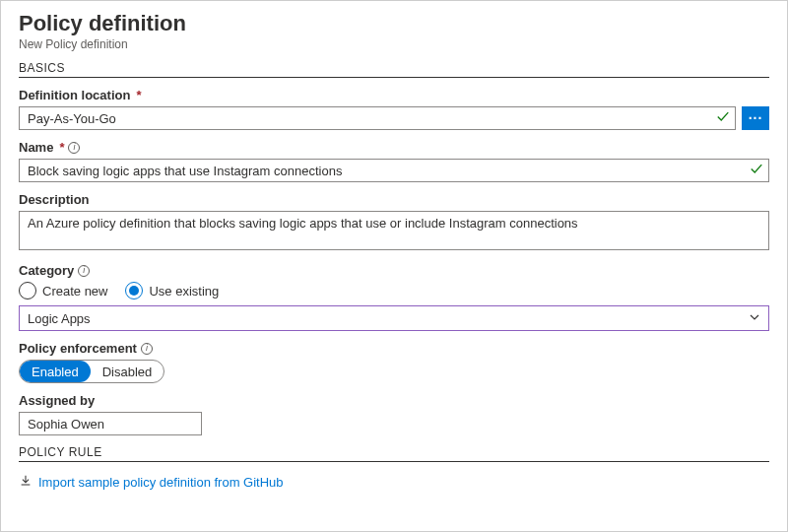  Describe the element at coordinates (128, 371) in the screenshot. I see `toggle-disabled: Disabled` at that location.